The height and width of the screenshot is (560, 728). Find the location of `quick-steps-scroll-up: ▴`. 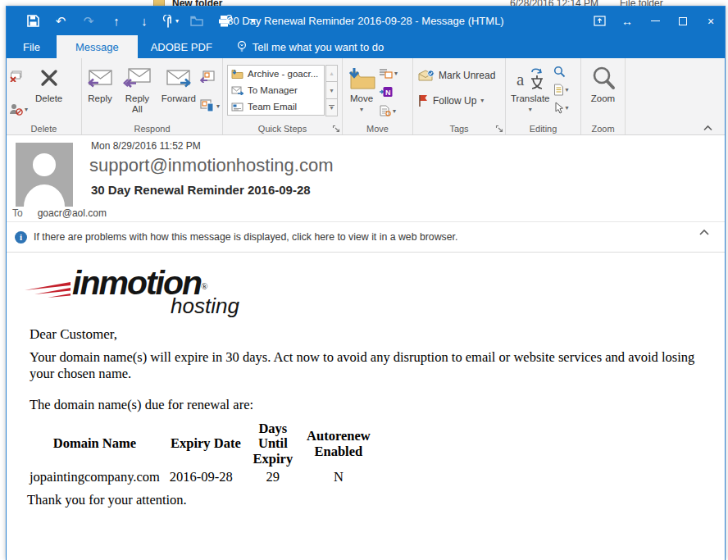

quick-steps-scroll-up: ▴ is located at coordinates (331, 74).